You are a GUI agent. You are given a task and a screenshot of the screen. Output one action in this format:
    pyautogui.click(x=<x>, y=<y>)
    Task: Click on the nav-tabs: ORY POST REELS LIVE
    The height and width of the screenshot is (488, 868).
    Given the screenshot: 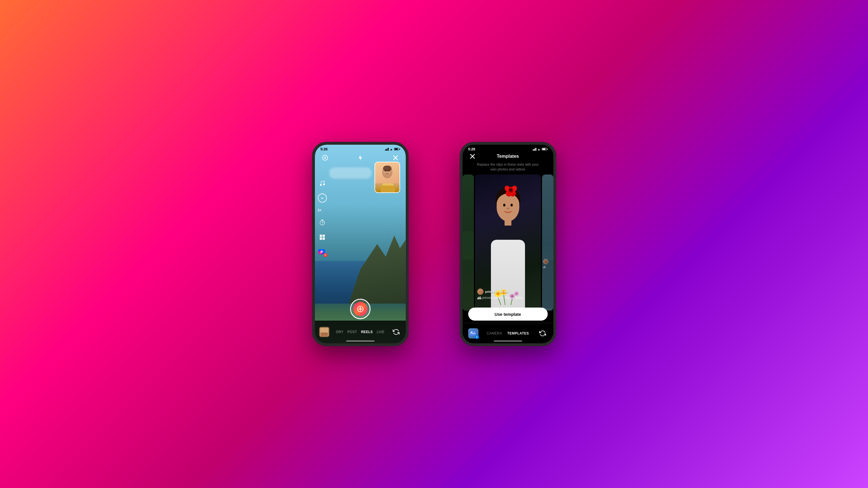 What is the action you would take?
    pyautogui.click(x=360, y=332)
    